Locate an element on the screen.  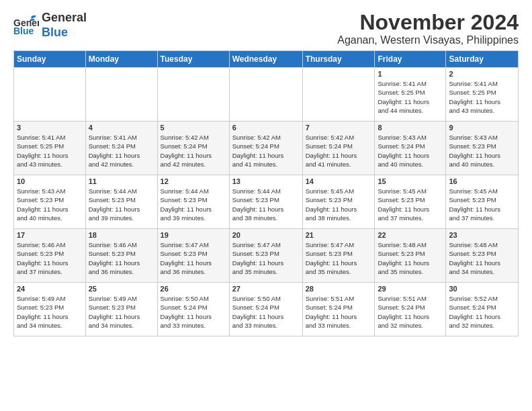
day-number: 19 is located at coordinates (193, 235).